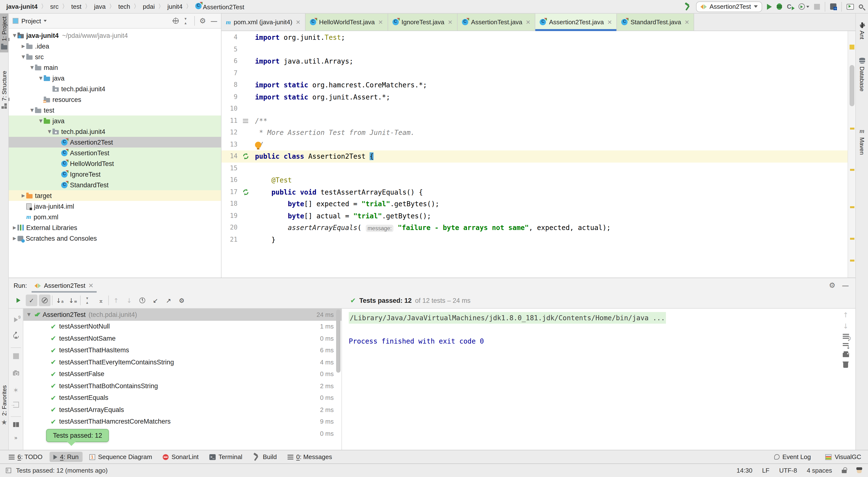 This screenshot has height=477, width=868. What do you see at coordinates (534, 61) in the screenshot?
I see `code-line: 6import java.util.Arrays;` at bounding box center [534, 61].